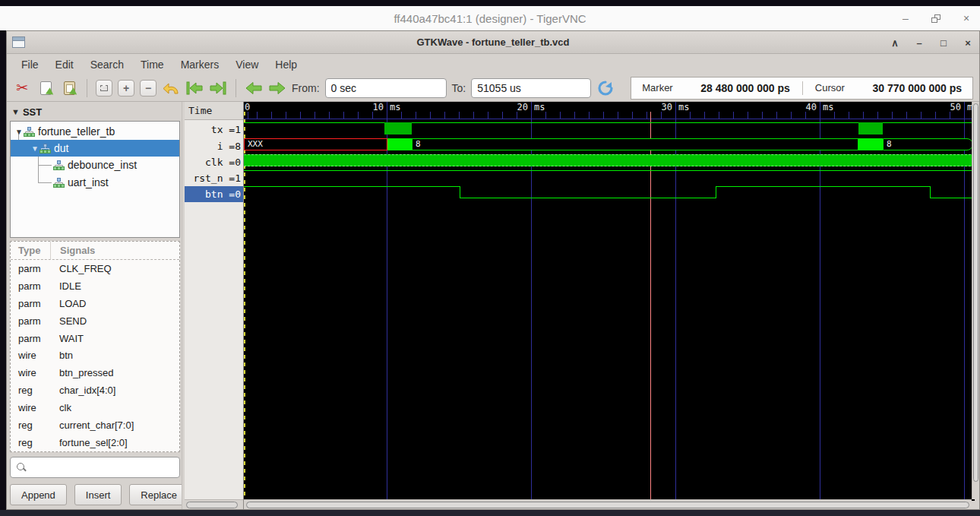 Image resolution: width=980 pixels, height=516 pixels. What do you see at coordinates (95, 339) in the screenshot?
I see `signal-row: parmWAIT` at bounding box center [95, 339].